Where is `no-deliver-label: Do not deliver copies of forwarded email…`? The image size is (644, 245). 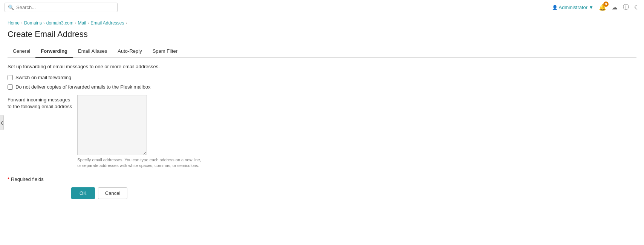
no-deliver-label: Do not deliver copies of forwarded email… is located at coordinates (83, 87).